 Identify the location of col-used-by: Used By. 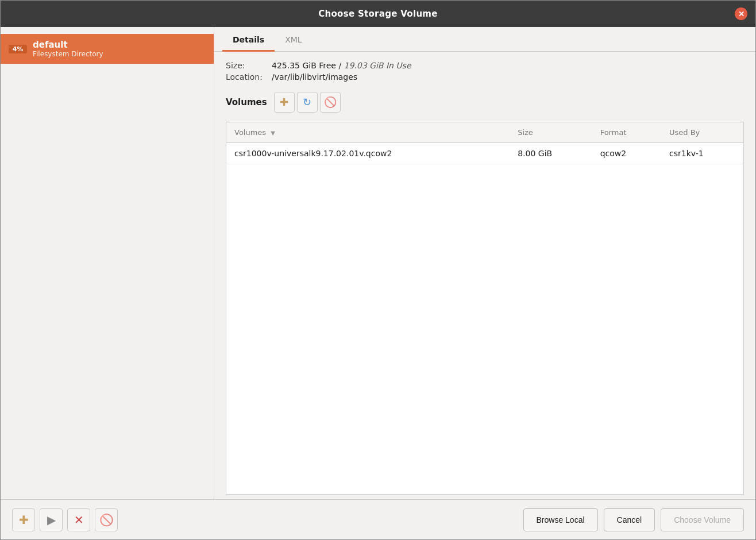
(702, 133).